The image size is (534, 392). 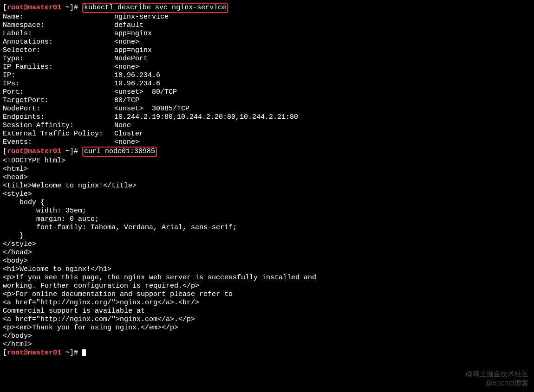 I want to click on watermark: @稀土掘金技术社区 @51CTO博客, so click(x=497, y=379).